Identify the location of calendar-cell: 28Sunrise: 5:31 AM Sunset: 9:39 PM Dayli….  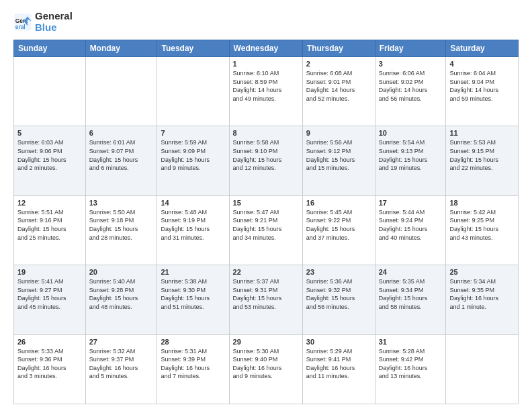
(193, 369).